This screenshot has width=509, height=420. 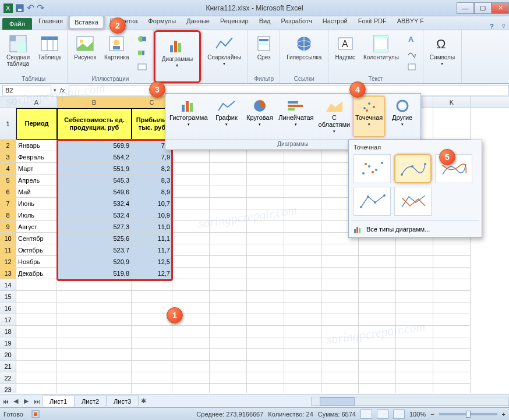 What do you see at coordinates (413, 169) in the screenshot?
I see `scatter-smooth-markers` at bounding box center [413, 169].